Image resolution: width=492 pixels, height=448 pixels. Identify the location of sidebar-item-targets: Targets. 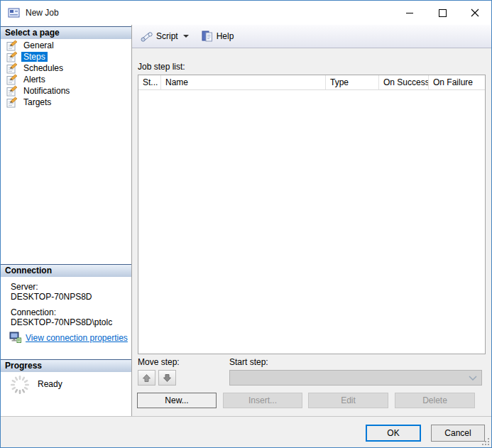
(66, 102).